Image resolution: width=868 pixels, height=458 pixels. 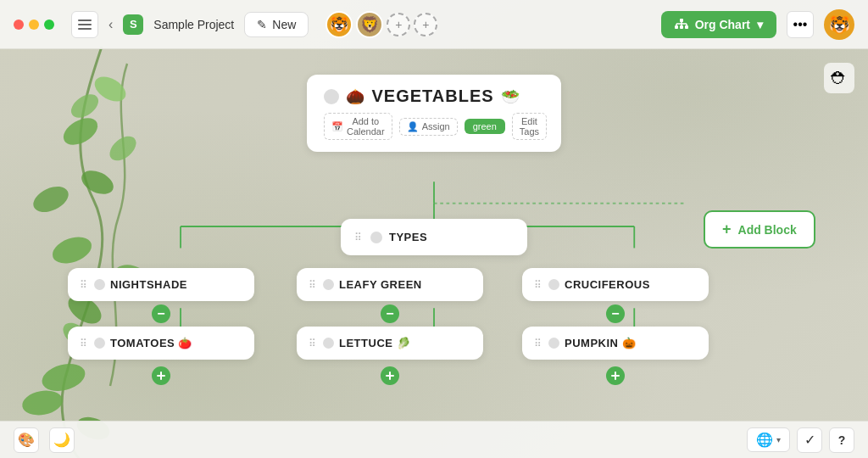 What do you see at coordinates (800, 25) in the screenshot?
I see `more-options-button: •••` at bounding box center [800, 25].